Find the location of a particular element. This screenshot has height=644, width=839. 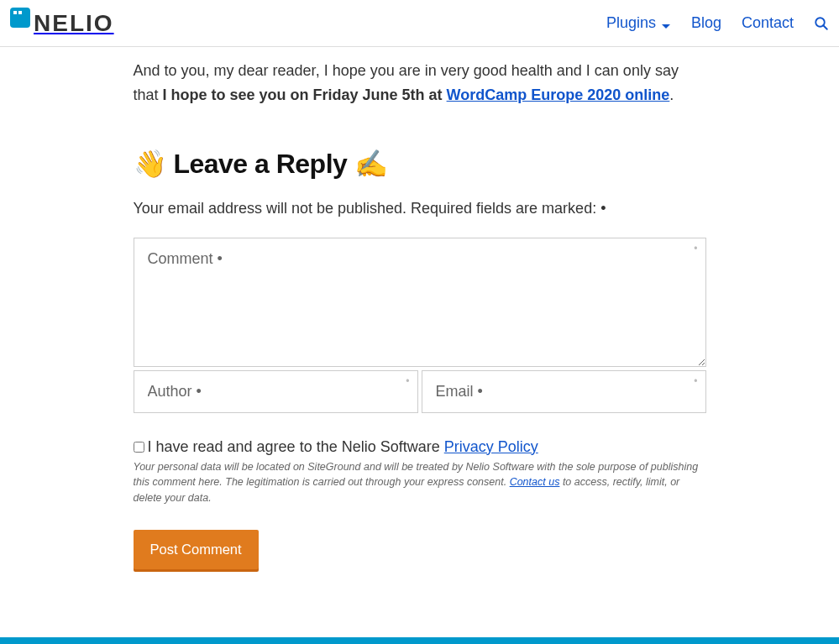

search-icon is located at coordinates (821, 24).